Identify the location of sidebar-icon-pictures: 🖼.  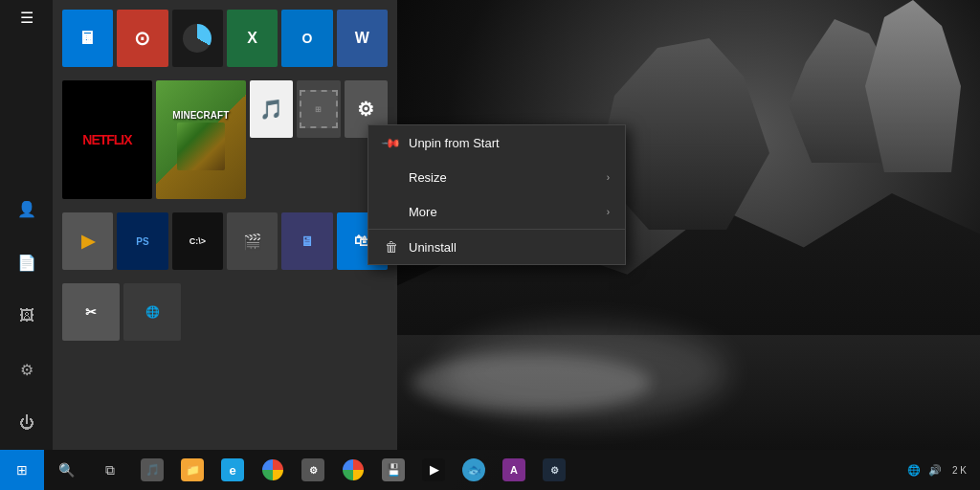
(27, 316).